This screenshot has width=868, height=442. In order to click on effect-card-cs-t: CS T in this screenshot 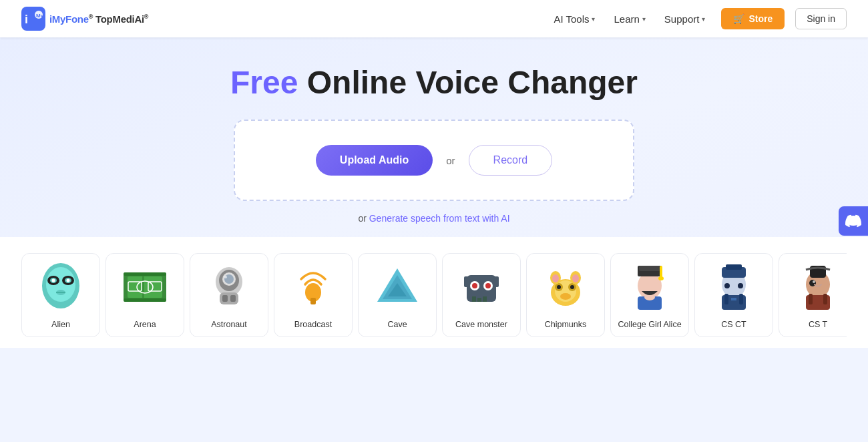, I will do `click(813, 295)`.